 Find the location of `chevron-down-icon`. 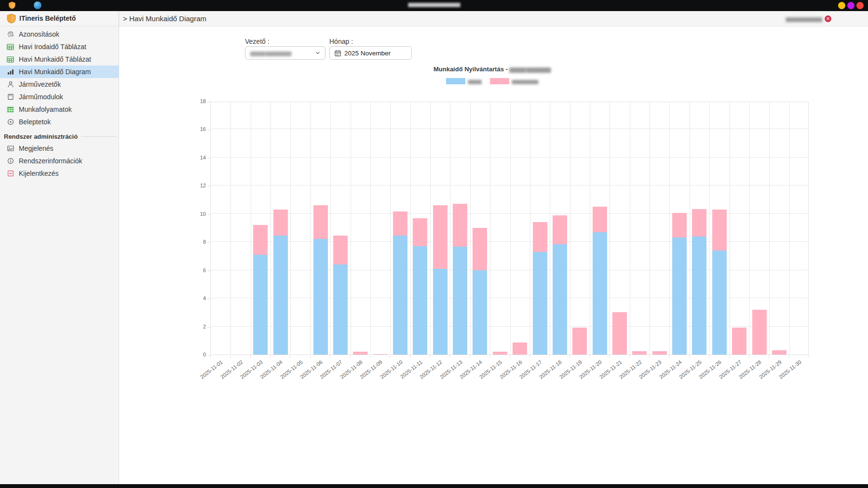

chevron-down-icon is located at coordinates (318, 53).